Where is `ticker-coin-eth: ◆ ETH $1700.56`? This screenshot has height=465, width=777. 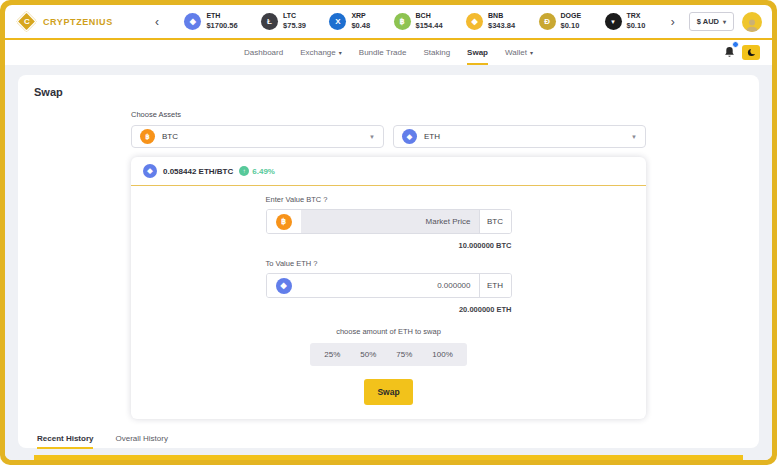
ticker-coin-eth: ◆ ETH $1700.56 is located at coordinates (210, 21).